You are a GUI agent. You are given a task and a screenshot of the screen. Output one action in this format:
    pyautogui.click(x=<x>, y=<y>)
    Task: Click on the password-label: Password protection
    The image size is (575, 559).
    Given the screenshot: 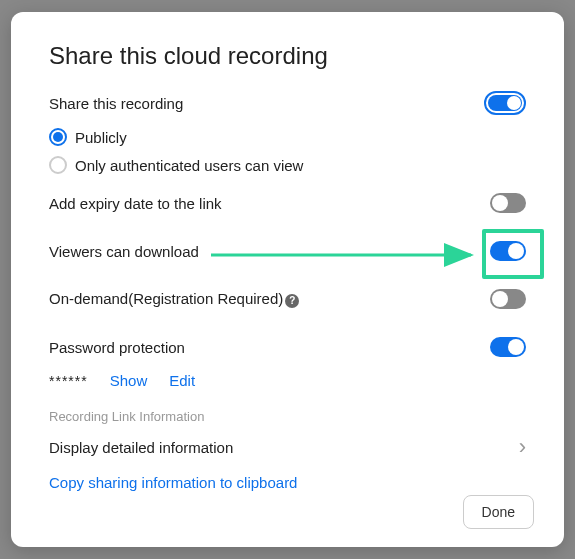 What is the action you would take?
    pyautogui.click(x=117, y=348)
    